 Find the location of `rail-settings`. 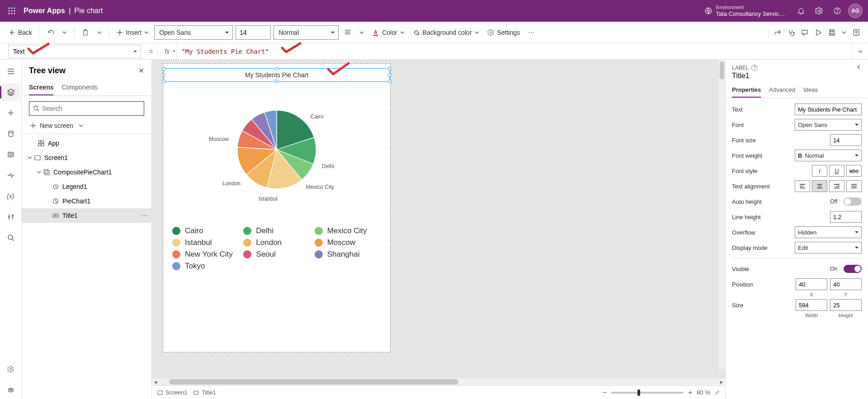

rail-settings is located at coordinates (11, 369).